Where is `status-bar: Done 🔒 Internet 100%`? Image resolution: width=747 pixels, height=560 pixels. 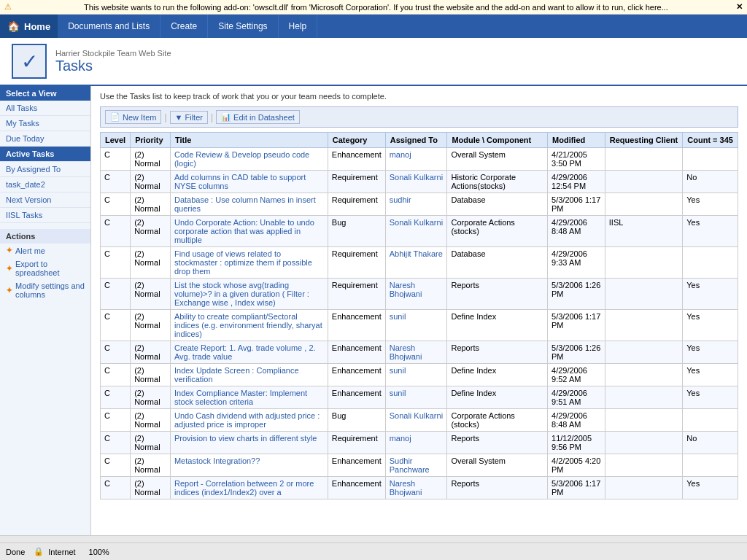 status-bar: Done 🔒 Internet 100% is located at coordinates (374, 545).